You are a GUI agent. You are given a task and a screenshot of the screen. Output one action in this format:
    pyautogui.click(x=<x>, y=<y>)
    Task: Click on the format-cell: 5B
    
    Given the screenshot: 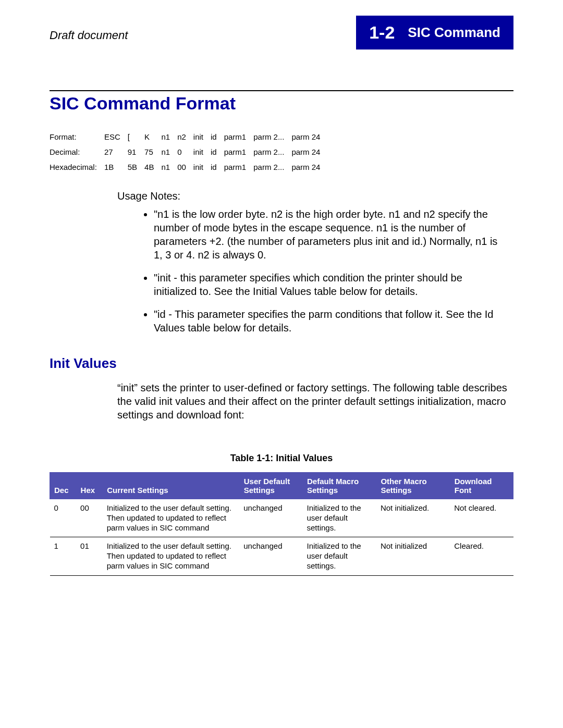 What is the action you would take?
    pyautogui.click(x=136, y=167)
    